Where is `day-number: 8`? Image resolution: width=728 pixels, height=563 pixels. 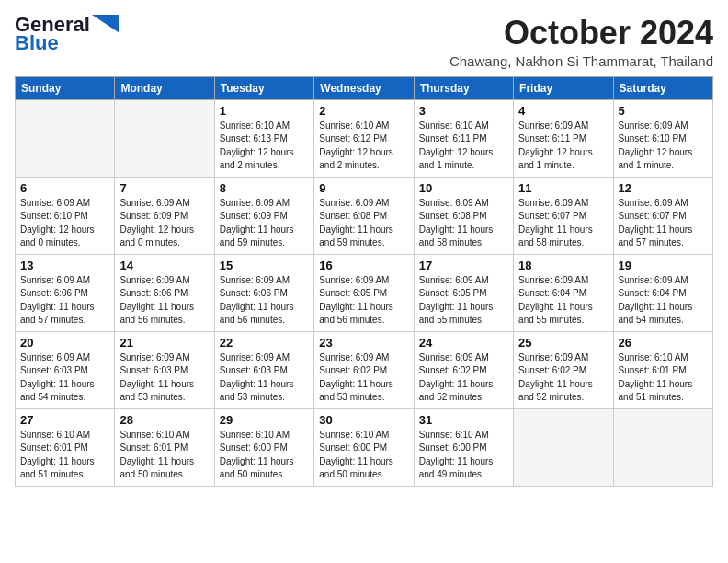
day-number: 8 is located at coordinates (265, 188).